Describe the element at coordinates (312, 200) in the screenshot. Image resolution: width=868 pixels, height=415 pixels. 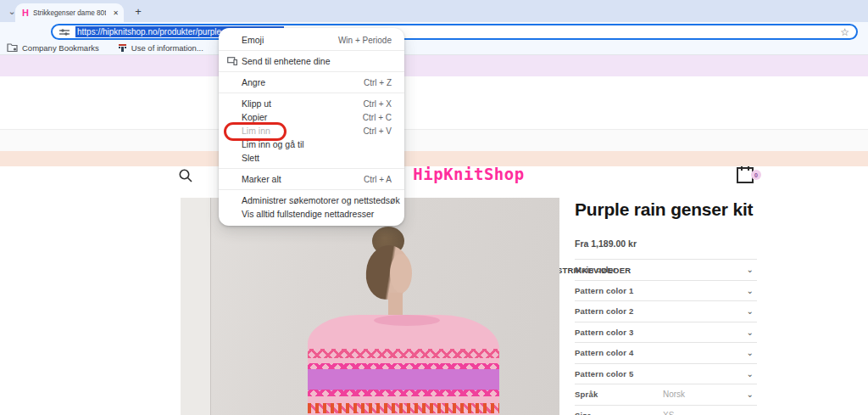
I see `menu-item-administrer-sokemotorer: Administrer søkemotorer og nettstedsøk` at that location.